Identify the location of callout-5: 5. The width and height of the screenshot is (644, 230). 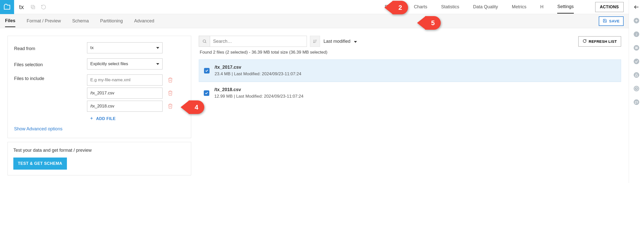
(433, 23).